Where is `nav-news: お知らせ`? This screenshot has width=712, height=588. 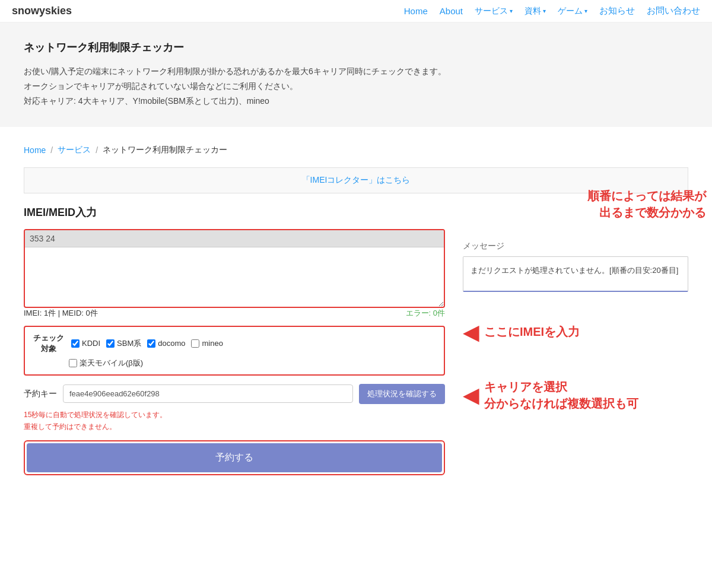
nav-news: お知らせ is located at coordinates (617, 11).